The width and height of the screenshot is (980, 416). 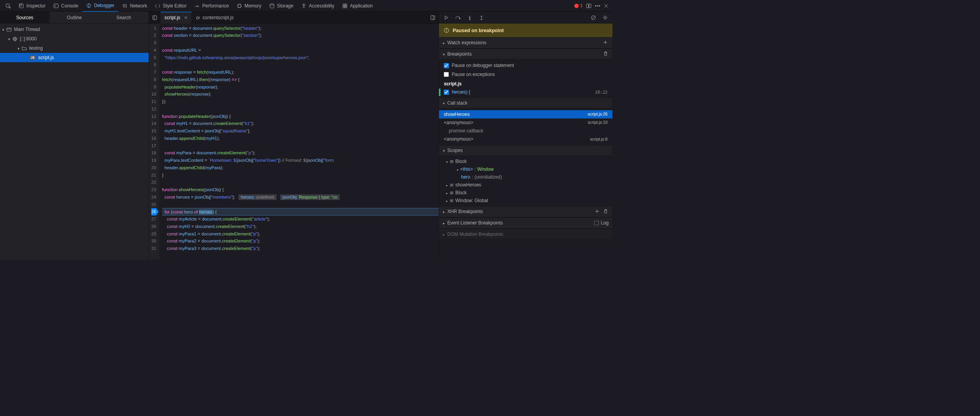 What do you see at coordinates (577, 5) in the screenshot?
I see `error-icon` at bounding box center [577, 5].